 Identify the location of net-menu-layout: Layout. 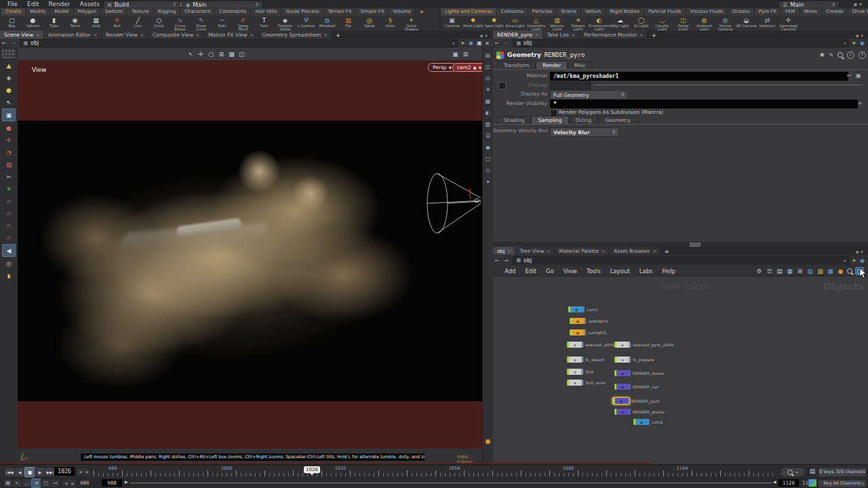
(620, 271).